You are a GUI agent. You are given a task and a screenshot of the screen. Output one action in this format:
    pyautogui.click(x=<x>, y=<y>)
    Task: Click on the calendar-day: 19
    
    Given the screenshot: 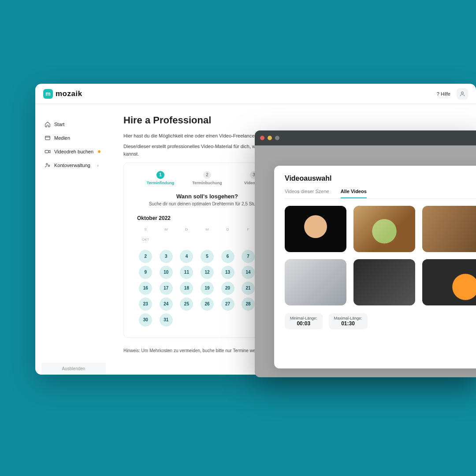 What is the action you would take?
    pyautogui.click(x=207, y=288)
    